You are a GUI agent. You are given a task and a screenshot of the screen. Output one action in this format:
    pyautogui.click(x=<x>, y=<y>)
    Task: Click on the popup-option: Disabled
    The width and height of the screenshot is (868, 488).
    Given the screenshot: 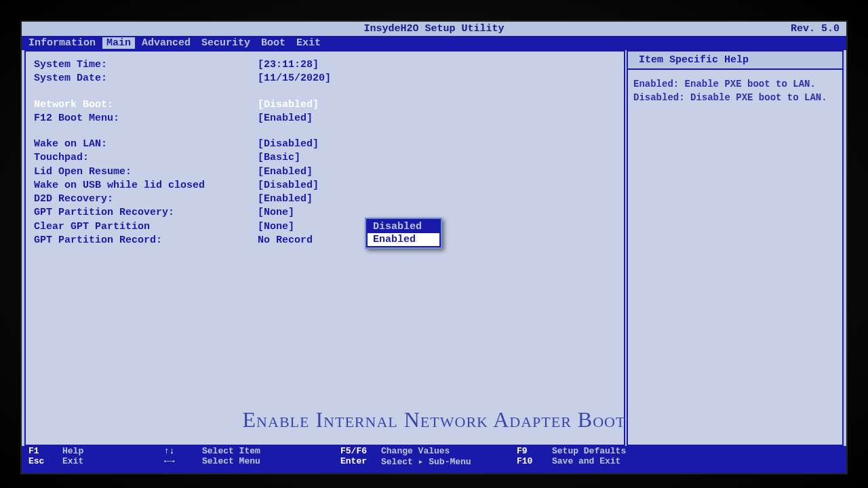 What is the action you would take?
    pyautogui.click(x=403, y=226)
    